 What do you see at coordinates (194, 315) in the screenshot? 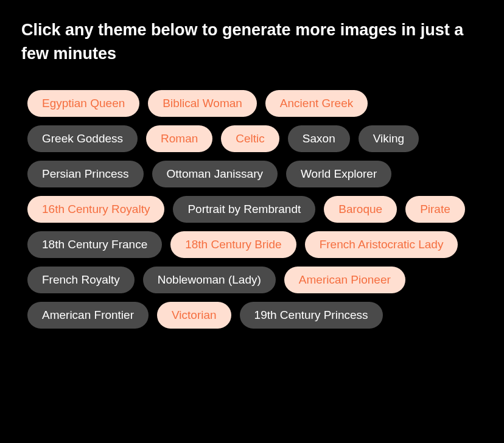
I see `theme-pill: Victorian` at bounding box center [194, 315].